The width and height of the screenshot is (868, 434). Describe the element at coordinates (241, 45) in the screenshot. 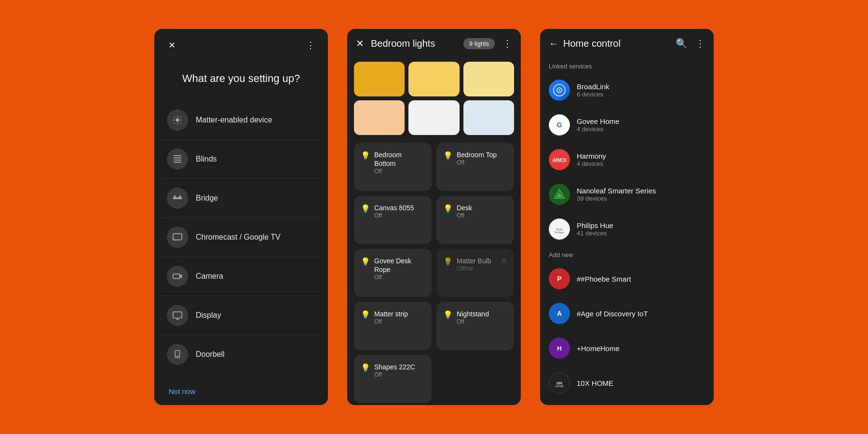

I see `setup-header: ✕ ⋮` at that location.